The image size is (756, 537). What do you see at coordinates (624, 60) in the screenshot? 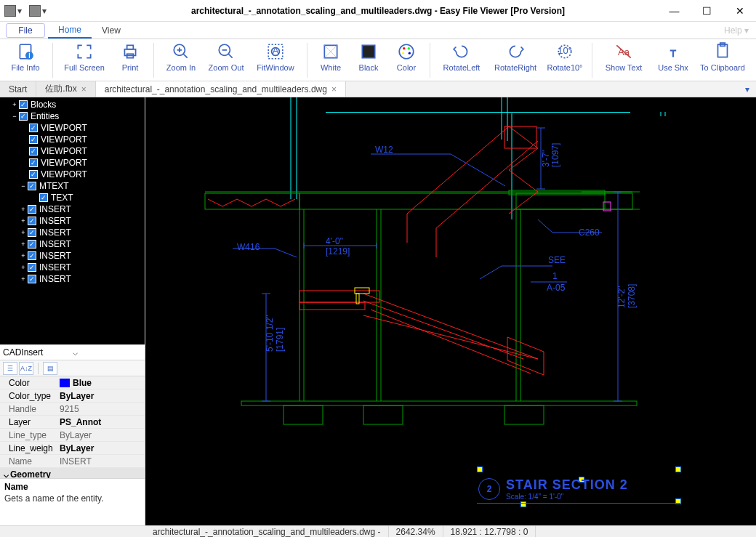
I see `show-text-button: Aa Show Text` at bounding box center [624, 60].